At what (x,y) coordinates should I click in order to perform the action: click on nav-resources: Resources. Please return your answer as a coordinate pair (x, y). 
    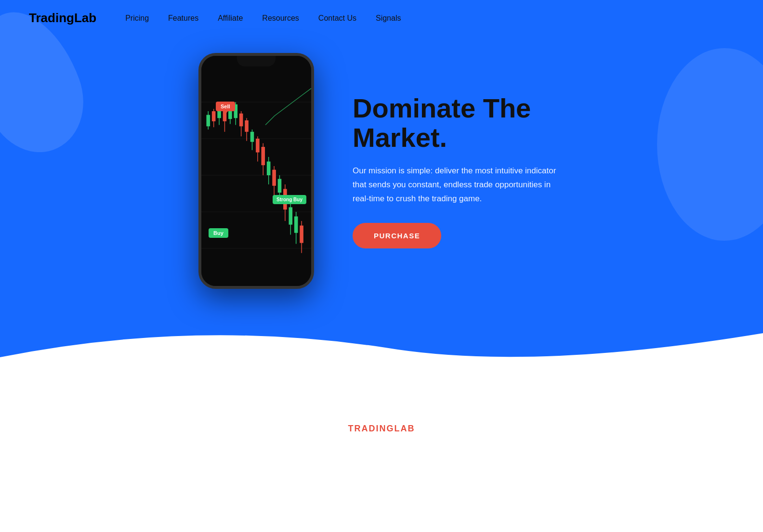
    Looking at the image, I should click on (280, 18).